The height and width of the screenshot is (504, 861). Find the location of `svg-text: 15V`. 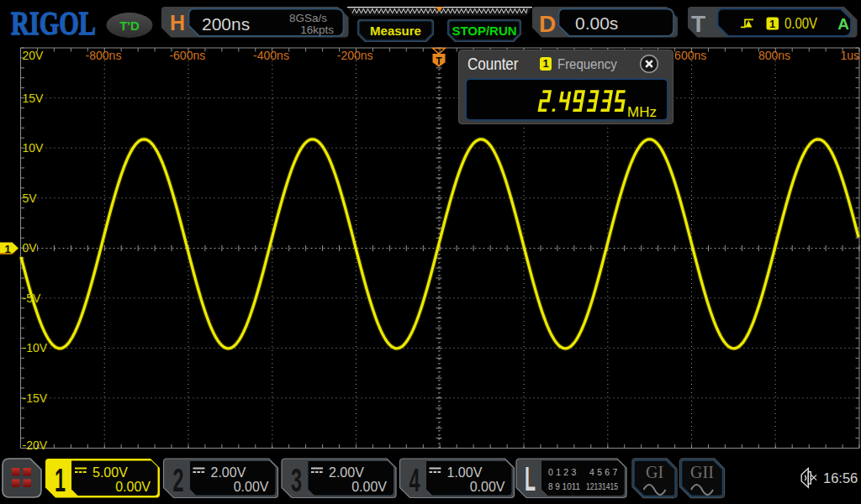

svg-text: 15V is located at coordinates (34, 98).